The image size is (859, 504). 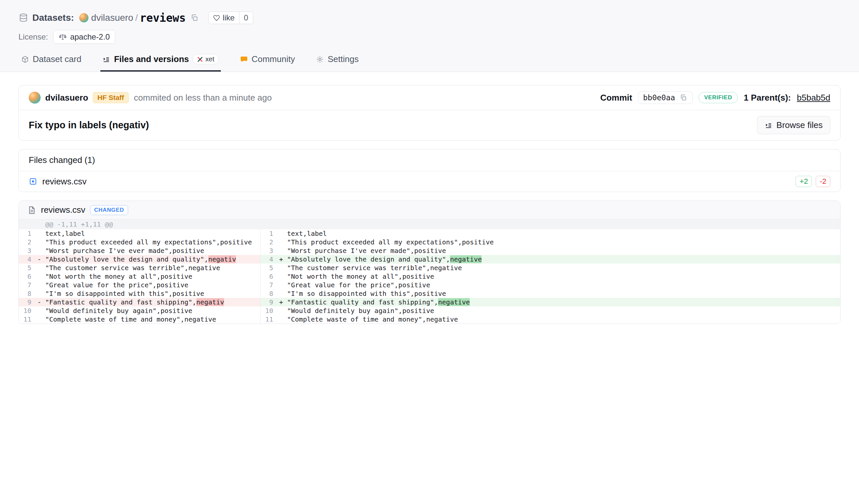 What do you see at coordinates (430, 98) in the screenshot?
I see `commit-meta-row: dvilasuero HF Staff commited on less tha…` at bounding box center [430, 98].